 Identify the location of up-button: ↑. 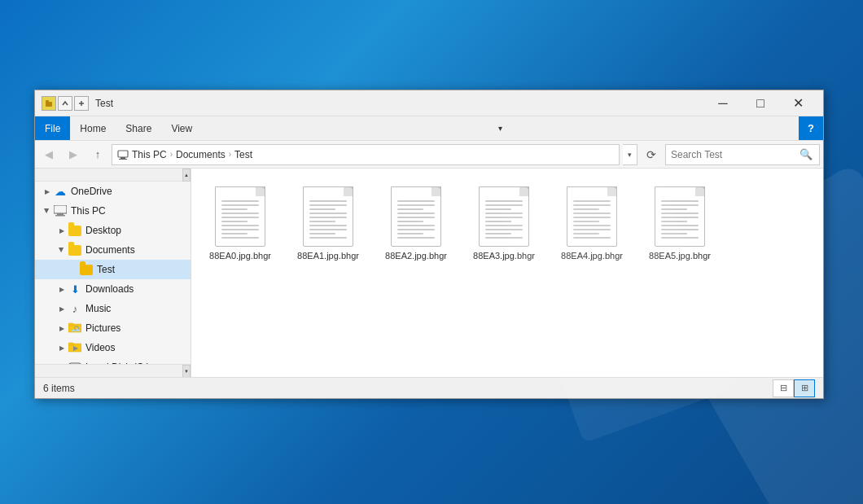
(98, 155).